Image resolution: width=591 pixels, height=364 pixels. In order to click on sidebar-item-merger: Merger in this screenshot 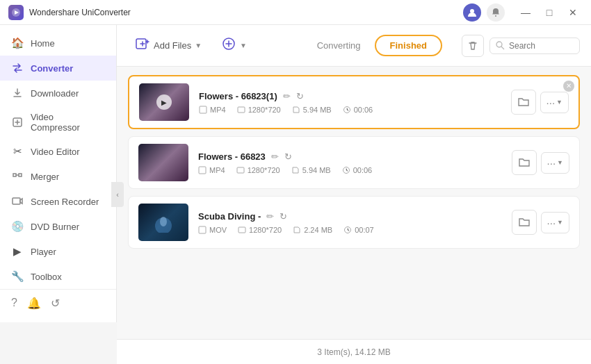, I will do `click(58, 176)`.